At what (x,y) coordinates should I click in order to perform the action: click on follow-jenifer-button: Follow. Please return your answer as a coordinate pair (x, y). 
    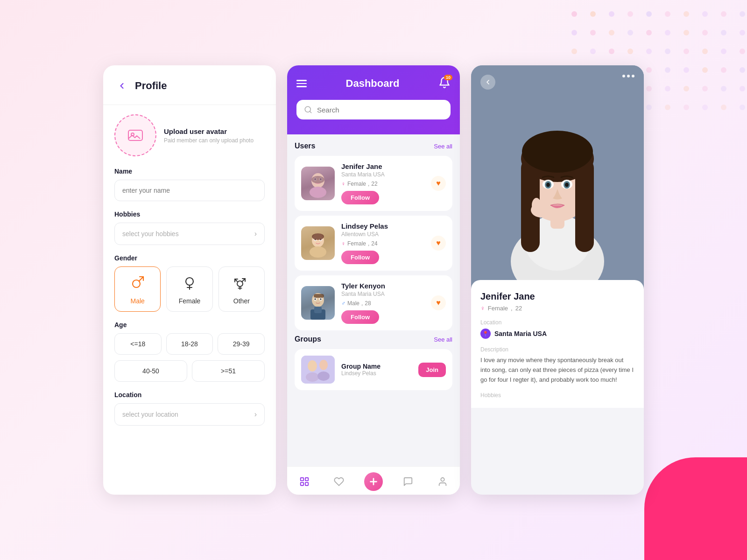
    Looking at the image, I should click on (360, 198).